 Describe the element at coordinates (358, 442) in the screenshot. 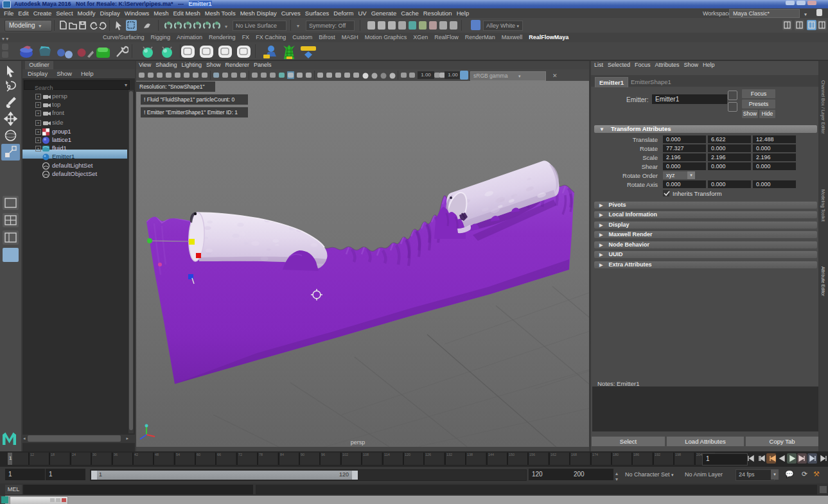

I see `svg-text: persp` at that location.